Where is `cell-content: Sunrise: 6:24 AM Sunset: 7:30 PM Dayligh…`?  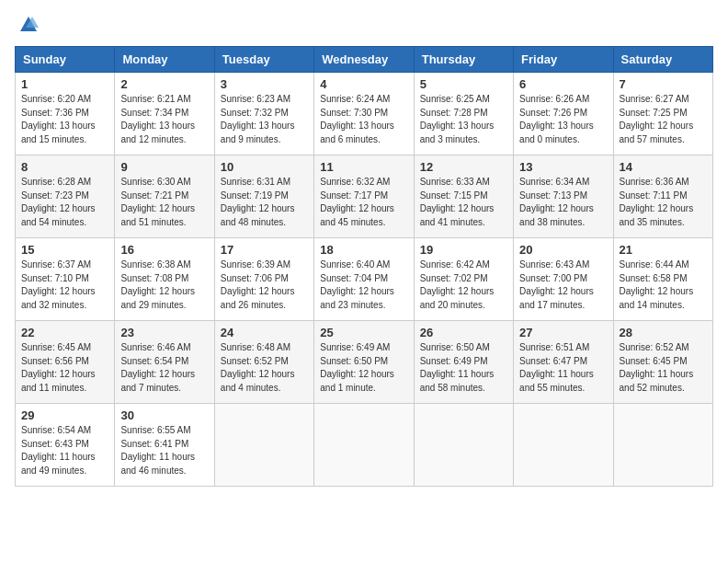
cell-content: Sunrise: 6:24 AM Sunset: 7:30 PM Dayligh… is located at coordinates (364, 120).